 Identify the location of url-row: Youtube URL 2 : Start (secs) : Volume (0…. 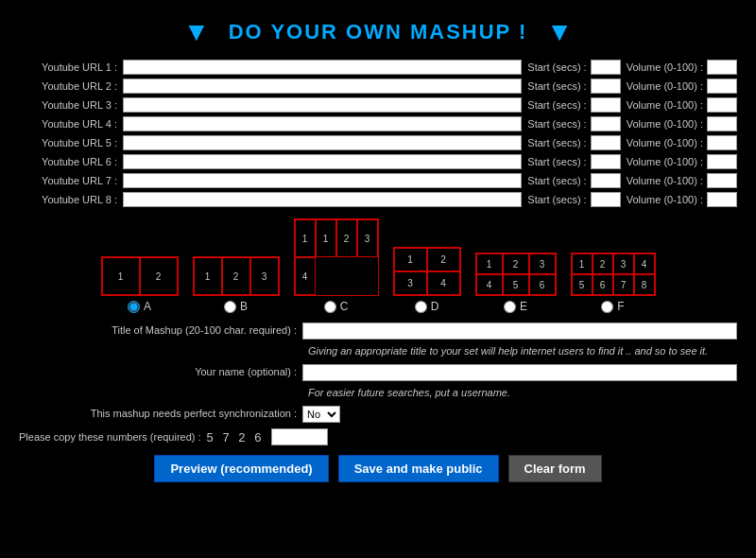
(378, 86).